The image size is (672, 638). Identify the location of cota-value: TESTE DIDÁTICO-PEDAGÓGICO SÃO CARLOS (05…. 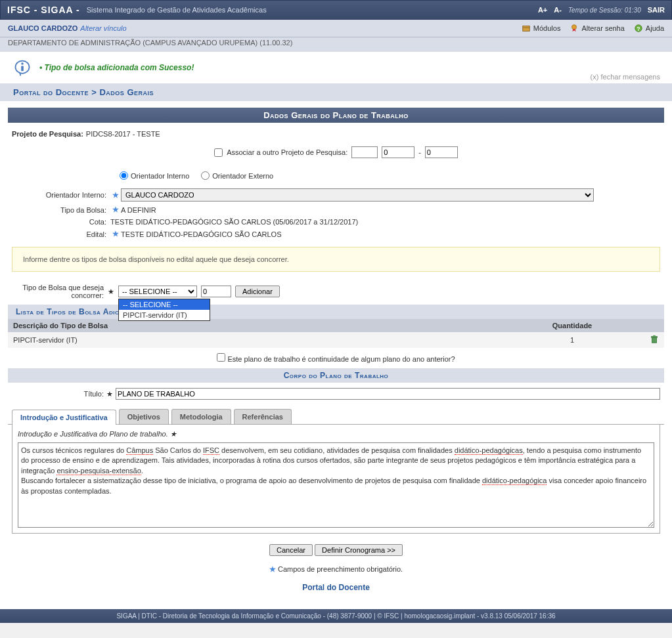
(234, 222).